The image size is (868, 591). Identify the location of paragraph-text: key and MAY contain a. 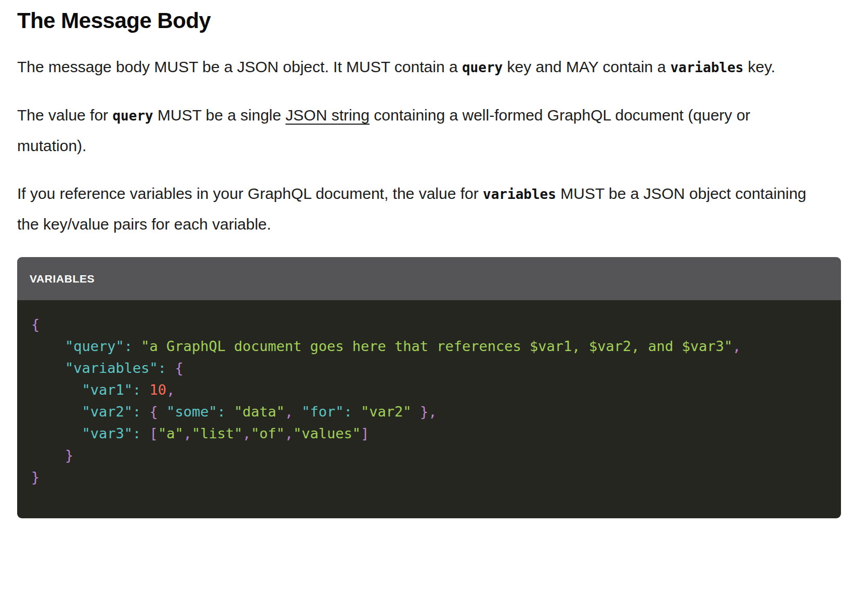
(586, 66).